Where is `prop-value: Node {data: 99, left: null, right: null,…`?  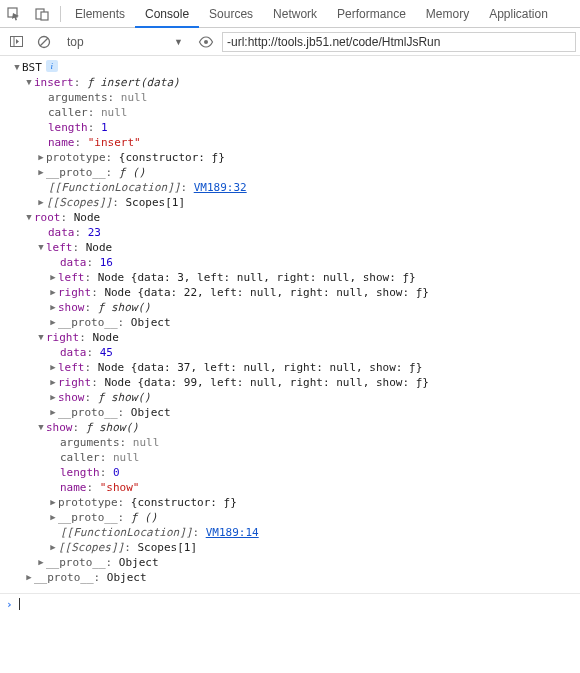 prop-value: Node {data: 99, left: null, right: null,… is located at coordinates (266, 382).